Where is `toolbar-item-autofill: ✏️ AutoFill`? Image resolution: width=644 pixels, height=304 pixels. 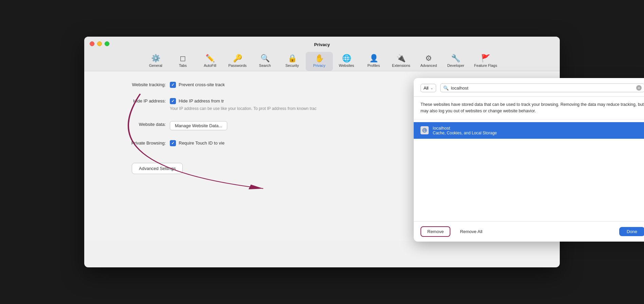
toolbar-item-autofill: ✏️ AutoFill is located at coordinates (210, 61).